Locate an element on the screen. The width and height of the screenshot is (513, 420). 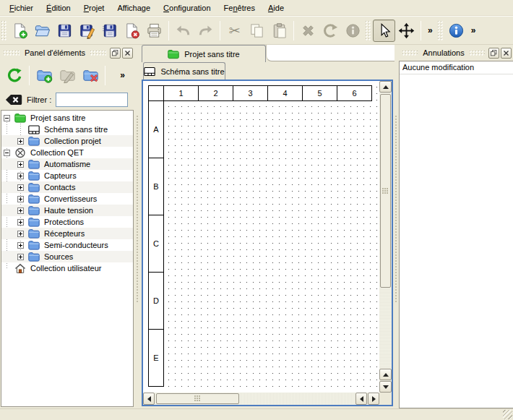
select-mode-button is located at coordinates (384, 30).